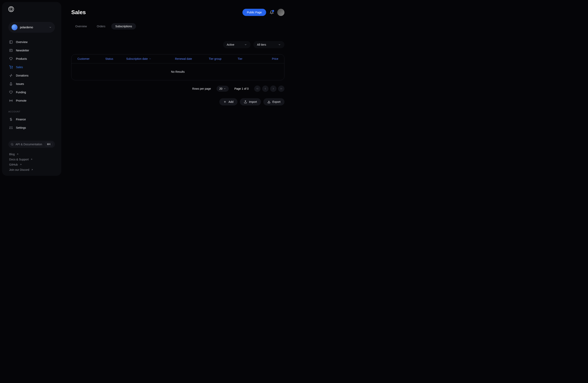 This screenshot has height=383, width=588. What do you see at coordinates (276, 102) in the screenshot?
I see `button-label: Export` at bounding box center [276, 102].